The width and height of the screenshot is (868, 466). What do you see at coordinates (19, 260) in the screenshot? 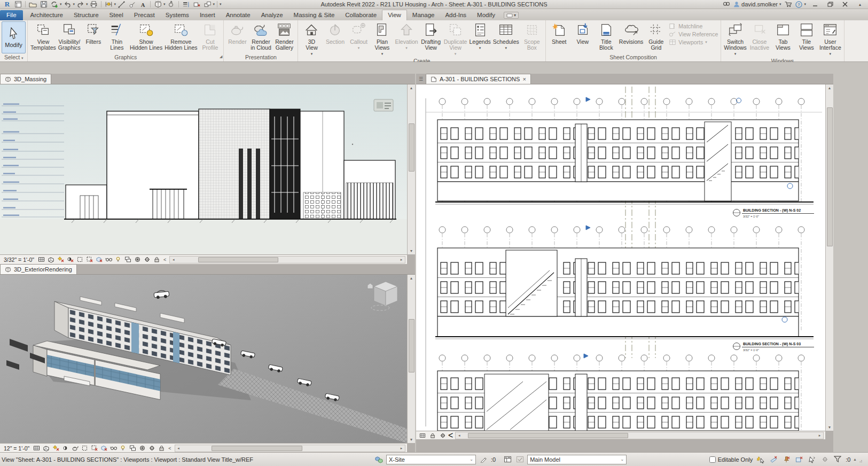
I see `massing-scale: 3/32" = 1'-0"` at bounding box center [19, 260].